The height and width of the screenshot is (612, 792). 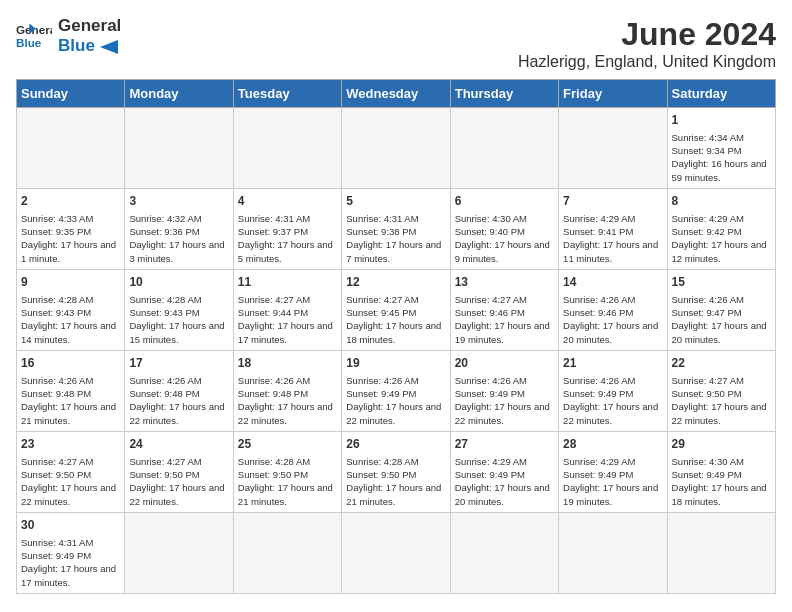 What do you see at coordinates (504, 364) in the screenshot?
I see `day-number-20: 20` at bounding box center [504, 364].